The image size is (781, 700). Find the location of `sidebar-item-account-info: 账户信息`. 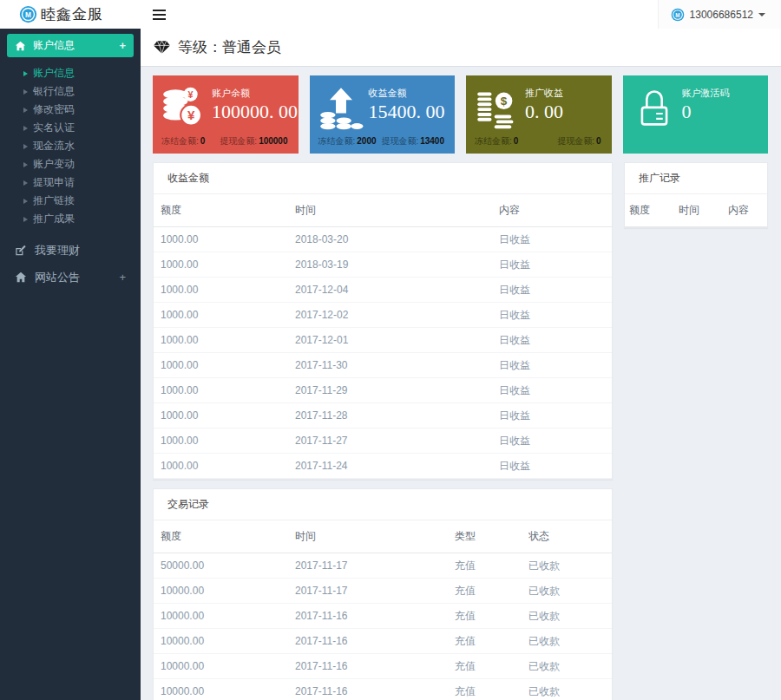

sidebar-item-account-info: 账户信息 is located at coordinates (70, 73).